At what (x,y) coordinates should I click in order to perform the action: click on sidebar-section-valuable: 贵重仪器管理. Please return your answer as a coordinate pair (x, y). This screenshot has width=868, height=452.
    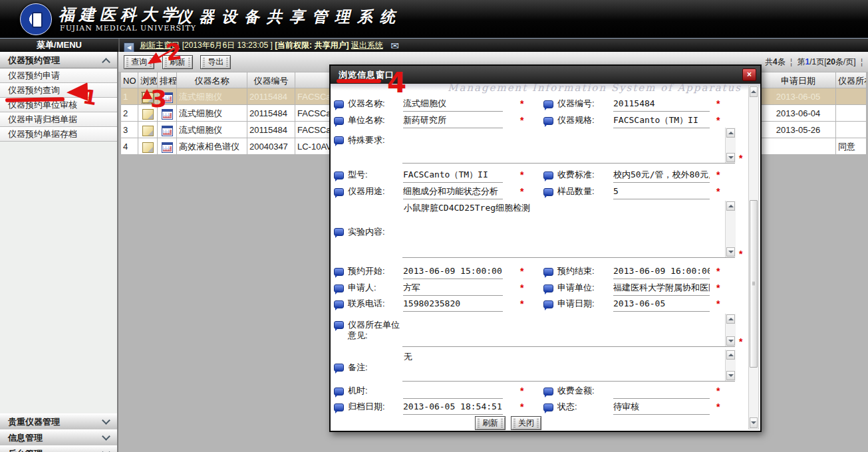
    Looking at the image, I should click on (59, 421).